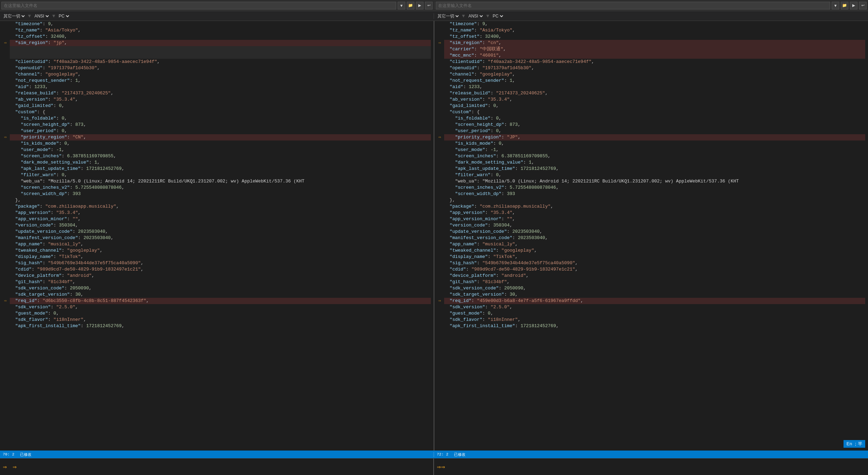  Describe the element at coordinates (854, 6) in the screenshot. I see `right-arrow-btn: ▶` at that location.